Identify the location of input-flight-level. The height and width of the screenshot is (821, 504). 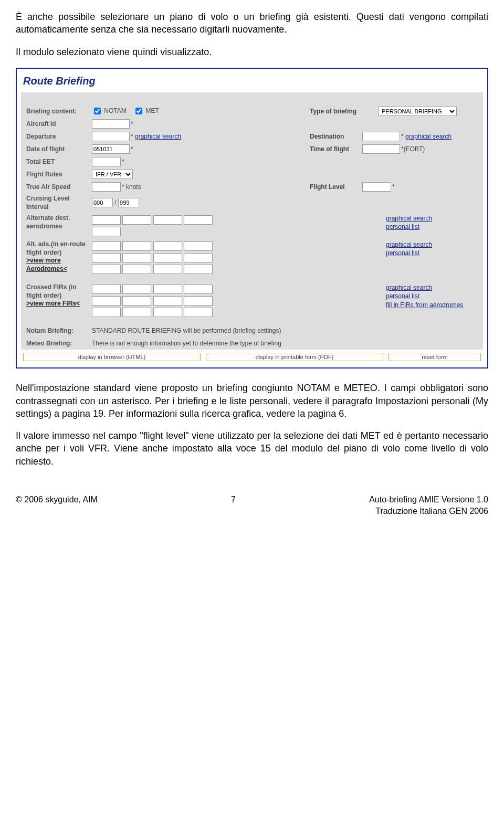
(377, 187).